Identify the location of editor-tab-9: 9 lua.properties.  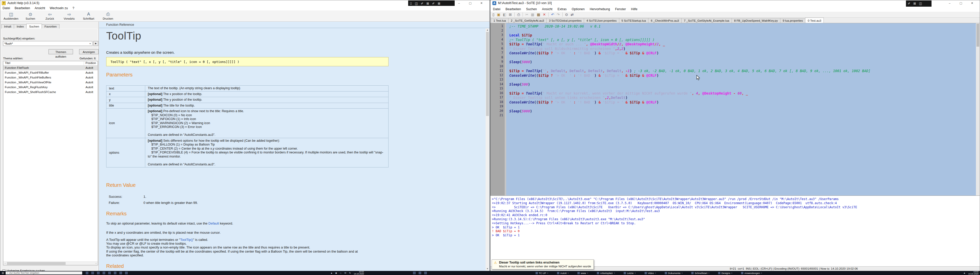
(793, 21).